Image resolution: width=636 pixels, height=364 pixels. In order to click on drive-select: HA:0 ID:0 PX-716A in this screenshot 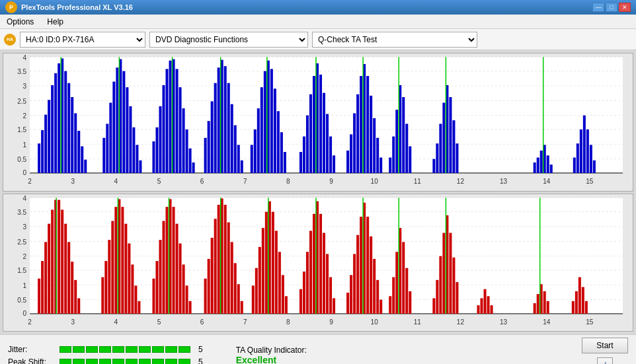, I will do `click(83, 40)`.